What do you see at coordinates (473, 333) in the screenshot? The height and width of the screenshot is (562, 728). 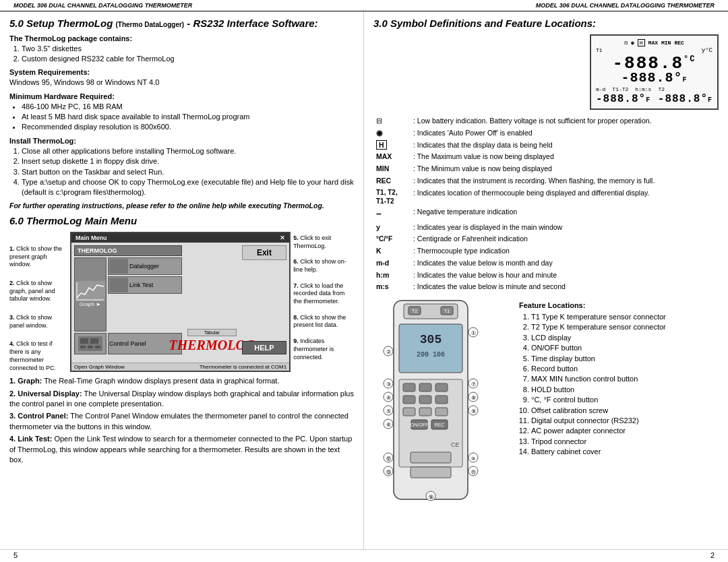 I see `svg-text: ①` at bounding box center [473, 333].